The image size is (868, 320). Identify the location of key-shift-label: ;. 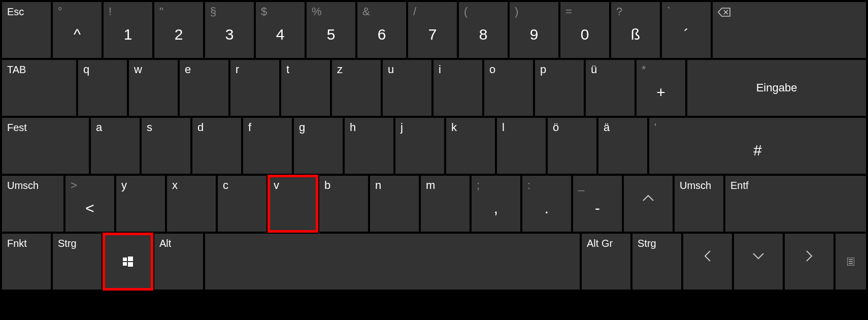
(478, 185).